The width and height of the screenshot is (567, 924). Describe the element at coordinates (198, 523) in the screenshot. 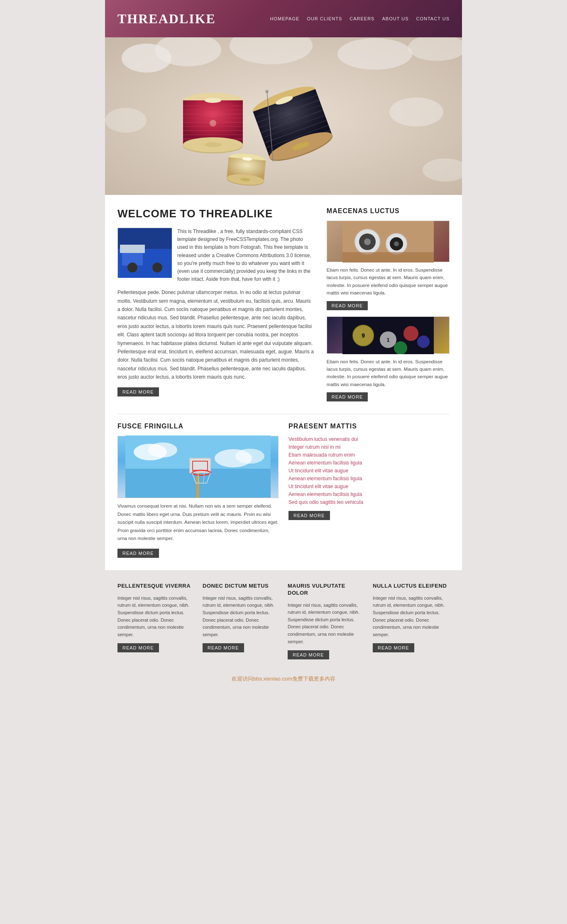

I see `fusce-text: Vivamus consequat lorem at nisi. Nullam …` at that location.